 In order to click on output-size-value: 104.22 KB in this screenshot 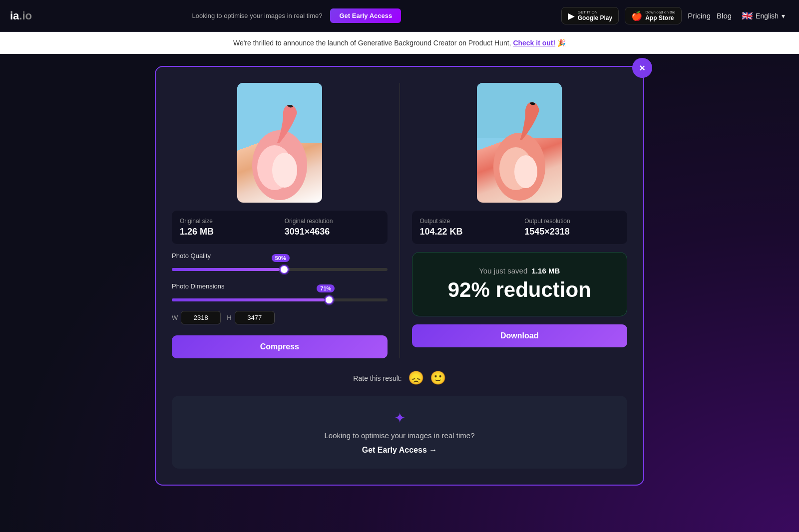, I will do `click(467, 232)`.